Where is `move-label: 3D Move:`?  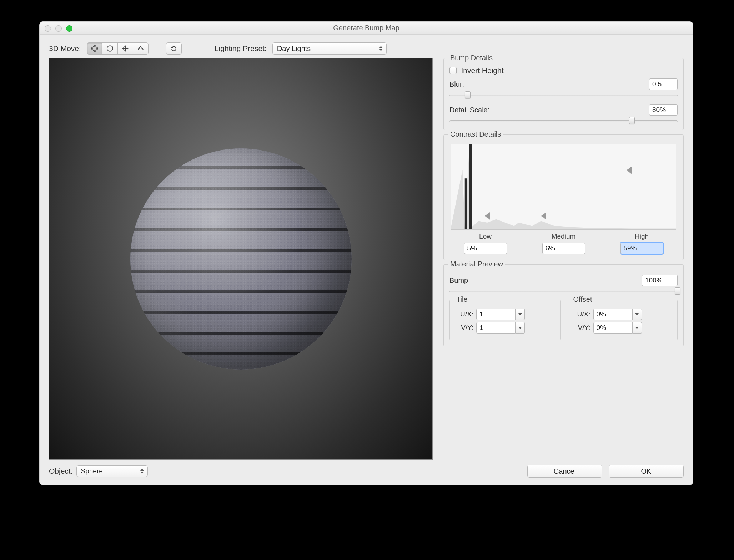
move-label: 3D Move: is located at coordinates (65, 49).